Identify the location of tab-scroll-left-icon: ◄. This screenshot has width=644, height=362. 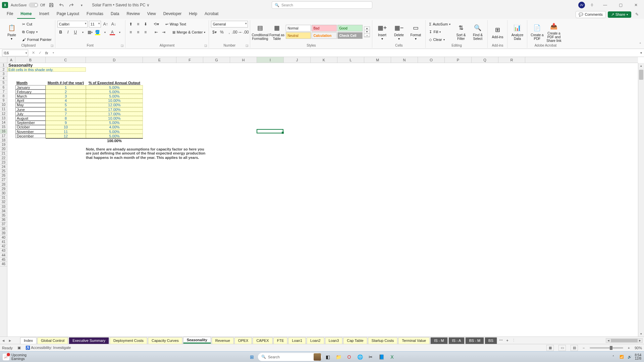
(3, 341).